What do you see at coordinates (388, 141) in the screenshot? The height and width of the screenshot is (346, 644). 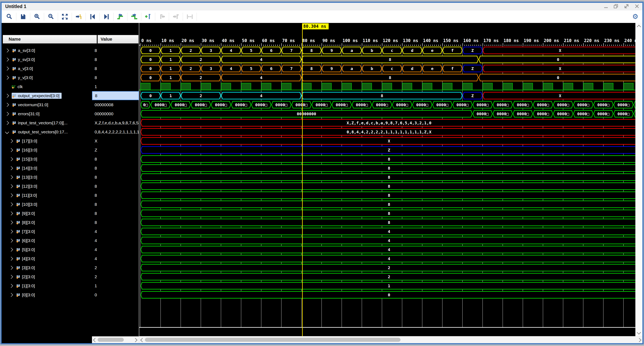 I see `waveform-row: X` at bounding box center [388, 141].